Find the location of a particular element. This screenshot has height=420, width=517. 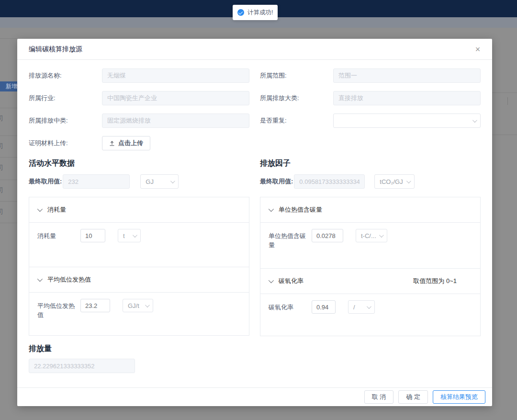

factor-unit-value: tCO₂/GJ is located at coordinates (391, 182).